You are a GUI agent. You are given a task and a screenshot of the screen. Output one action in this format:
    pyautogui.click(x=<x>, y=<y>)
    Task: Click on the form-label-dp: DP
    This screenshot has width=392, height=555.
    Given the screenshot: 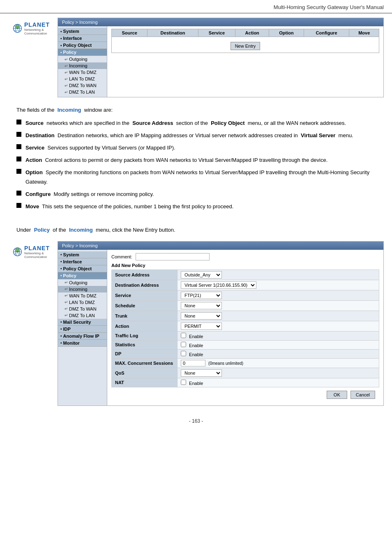 What is the action you would take?
    pyautogui.click(x=145, y=354)
    